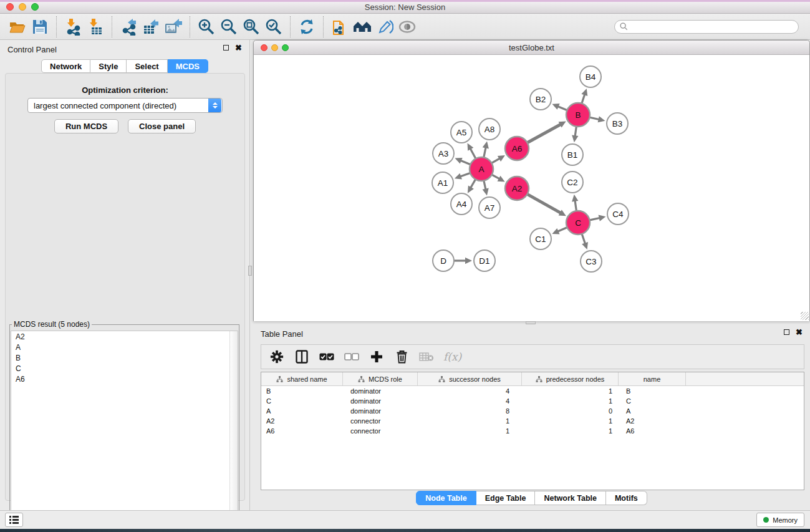 This screenshot has width=810, height=532. Describe the element at coordinates (652, 411) in the screenshot. I see `cell-name: A` at that location.